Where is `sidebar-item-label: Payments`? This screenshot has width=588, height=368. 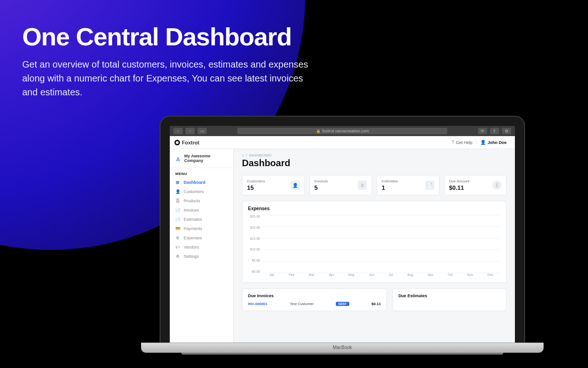
sidebar-item-label: Payments is located at coordinates (193, 229).